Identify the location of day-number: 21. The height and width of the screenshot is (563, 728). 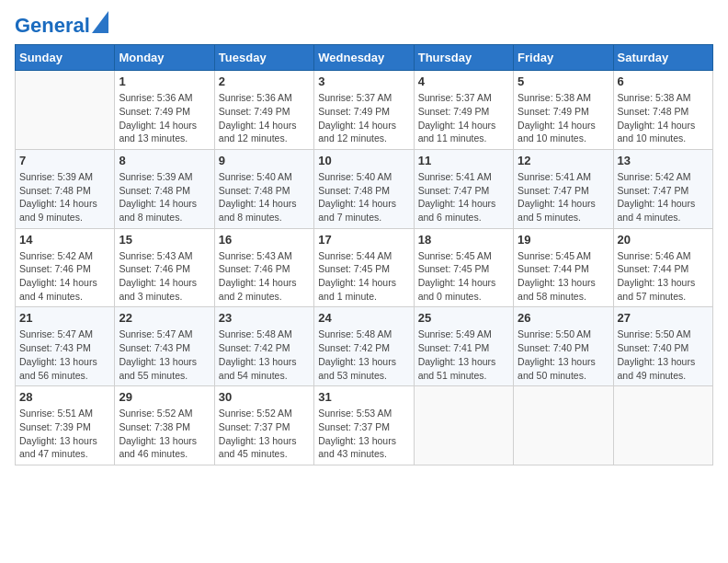
(64, 318).